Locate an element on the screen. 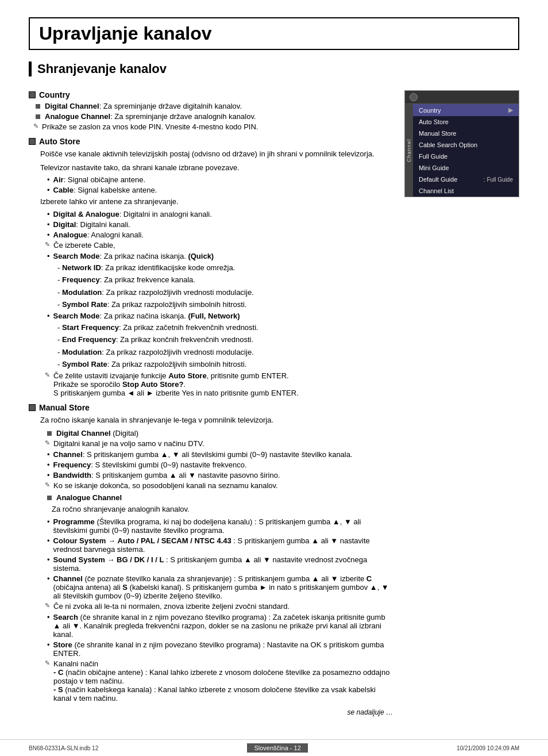 The height and width of the screenshot is (756, 548). menu-icon is located at coordinates (414, 97).